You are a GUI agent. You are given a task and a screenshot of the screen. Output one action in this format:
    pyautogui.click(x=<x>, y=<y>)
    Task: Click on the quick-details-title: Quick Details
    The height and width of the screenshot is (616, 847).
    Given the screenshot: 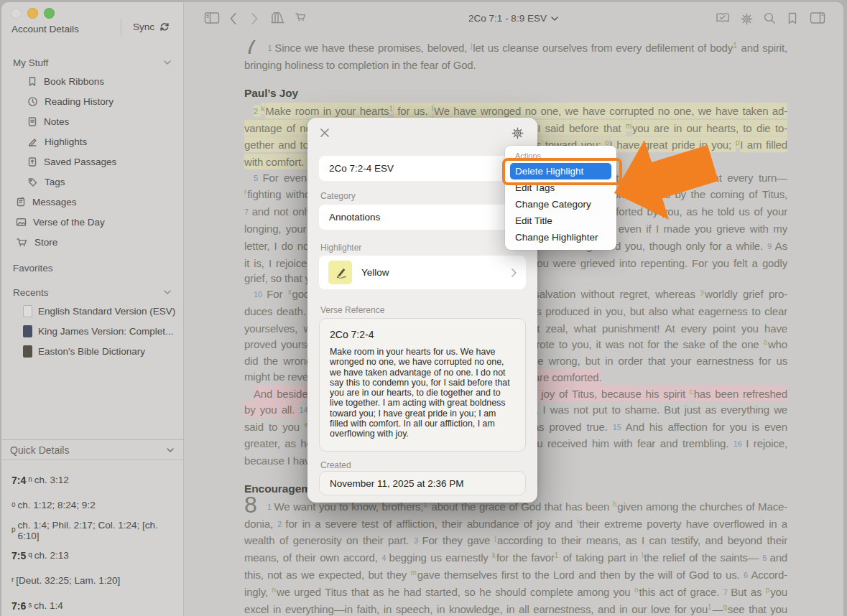 What is the action you would take?
    pyautogui.click(x=40, y=450)
    